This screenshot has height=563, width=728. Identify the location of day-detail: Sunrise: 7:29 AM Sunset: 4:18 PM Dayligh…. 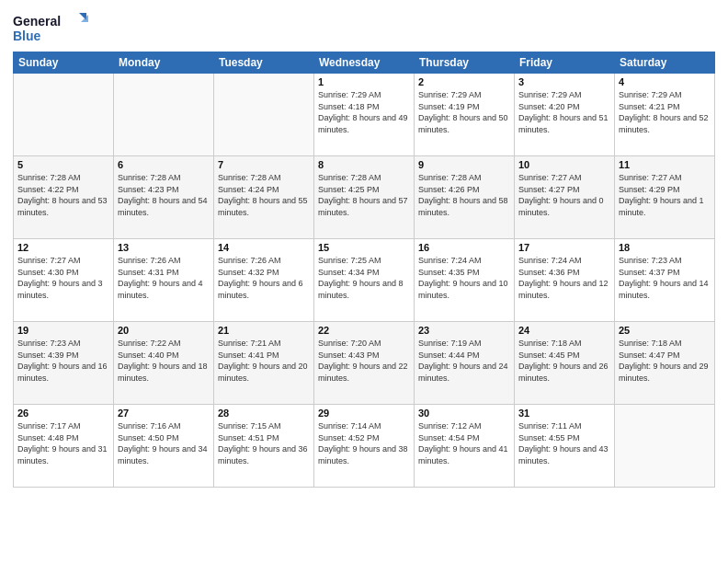
(364, 112).